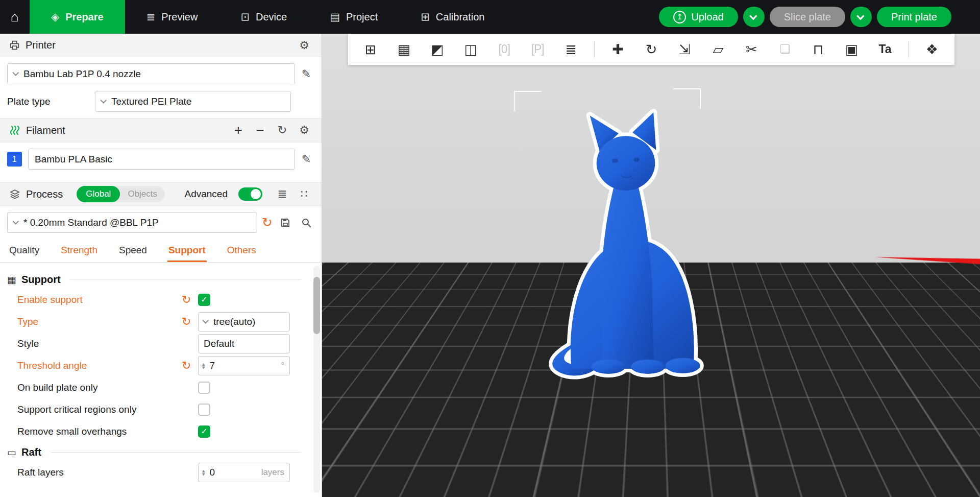 Image resolution: width=980 pixels, height=497 pixels. What do you see at coordinates (909, 50) in the screenshot?
I see `toolbar-separator` at bounding box center [909, 50].